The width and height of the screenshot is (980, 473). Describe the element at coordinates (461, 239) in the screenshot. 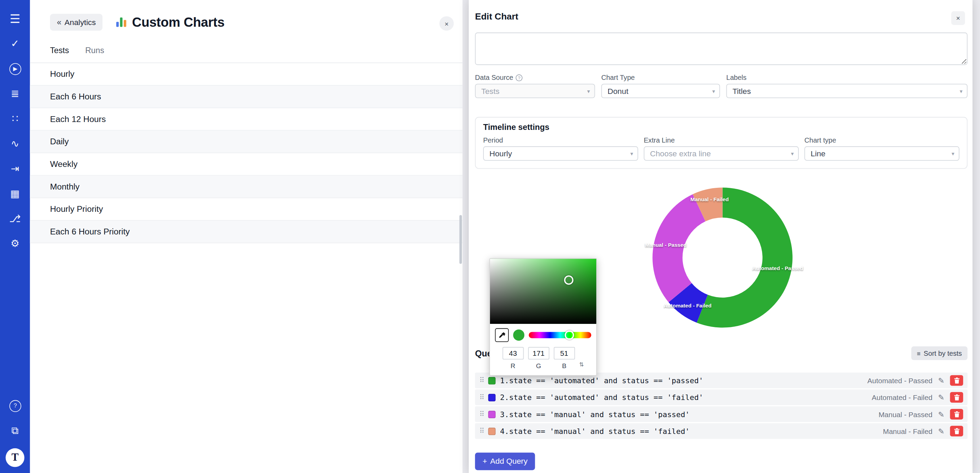

I see `scrollbar-thumb` at that location.